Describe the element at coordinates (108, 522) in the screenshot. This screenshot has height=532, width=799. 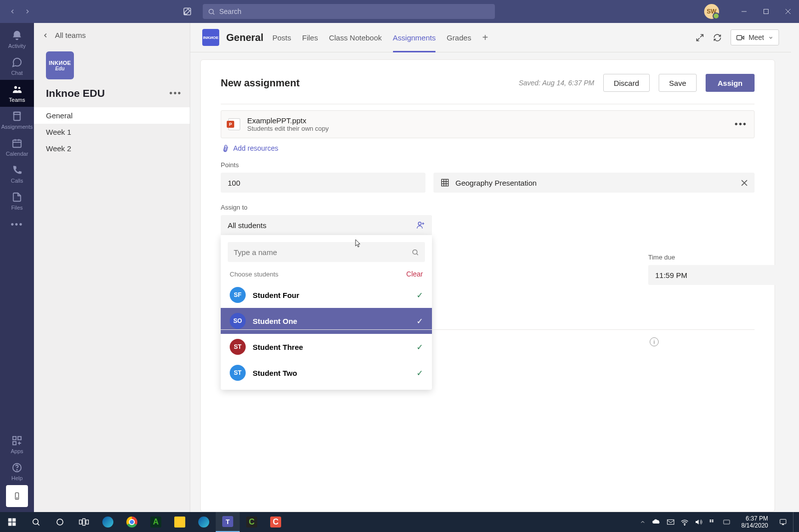
I see `taskbar-app-edge` at that location.